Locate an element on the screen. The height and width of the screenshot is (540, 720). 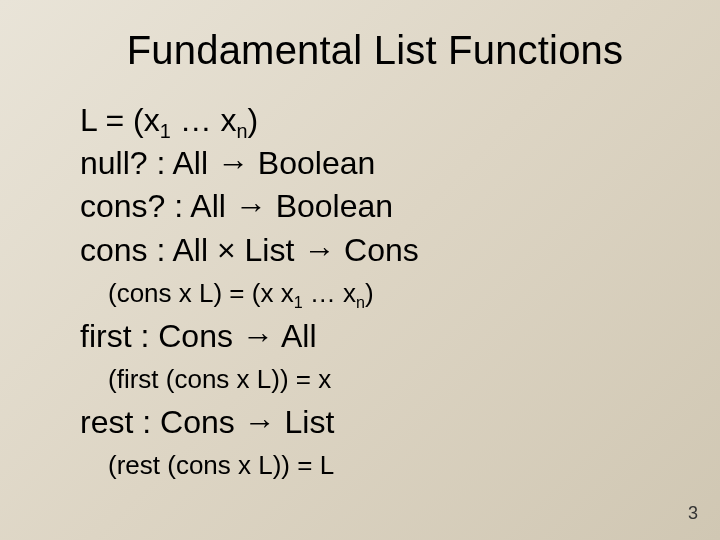
cons-pred-signature: cons? : All → Boolean is located at coordinates (375, 206).